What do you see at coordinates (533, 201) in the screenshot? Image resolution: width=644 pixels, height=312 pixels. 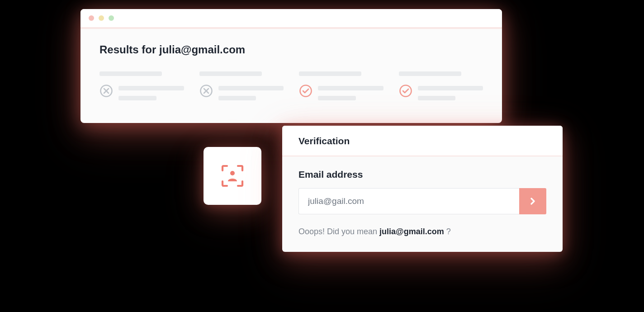 I see `chevron-right-icon` at bounding box center [533, 201].